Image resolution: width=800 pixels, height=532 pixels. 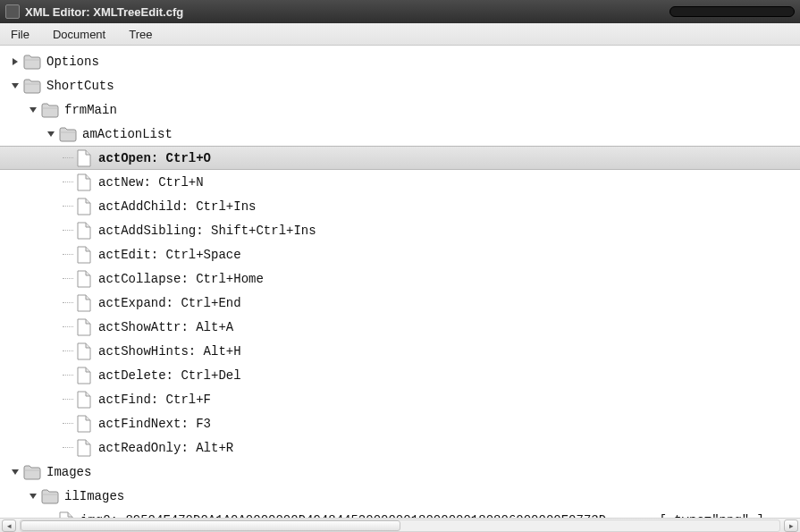 I want to click on tree-row-label: actShowHints: Alt+H, so click(x=170, y=351).